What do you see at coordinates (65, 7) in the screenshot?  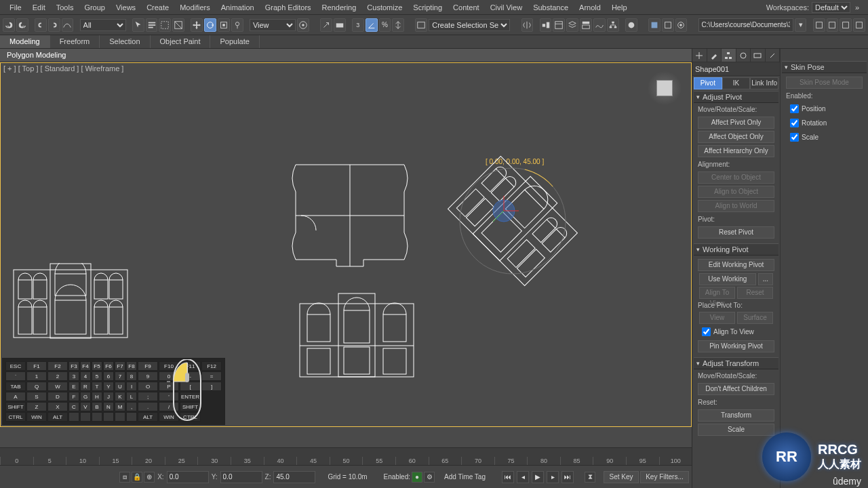 I see `menu-tools: Tools` at bounding box center [65, 7].